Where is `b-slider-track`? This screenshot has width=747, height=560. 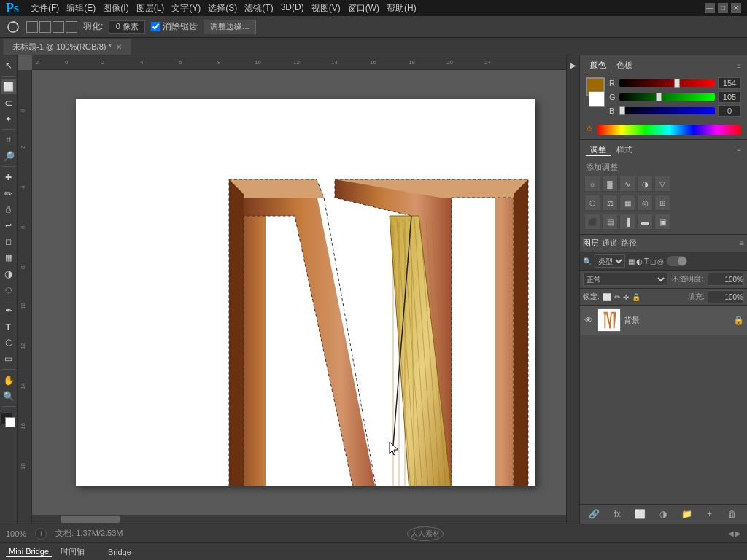
b-slider-track is located at coordinates (667, 111).